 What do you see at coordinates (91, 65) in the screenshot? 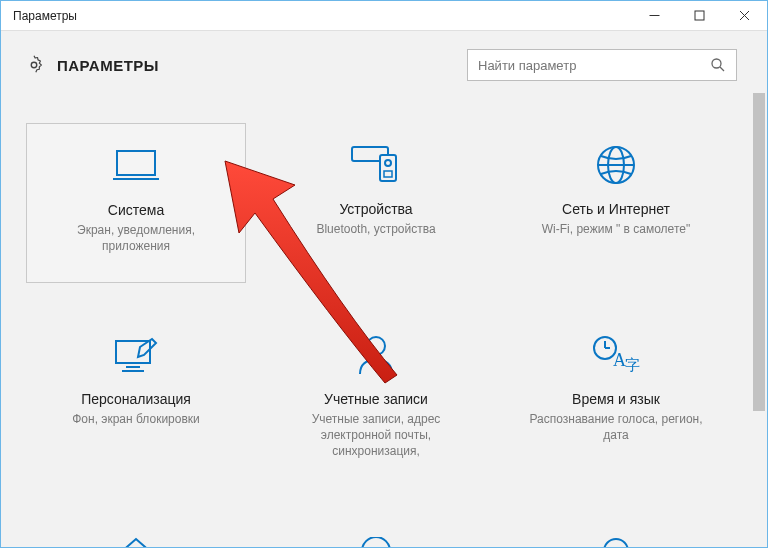
I see `header-left: ПАРАМЕТРЫ` at bounding box center [91, 65].